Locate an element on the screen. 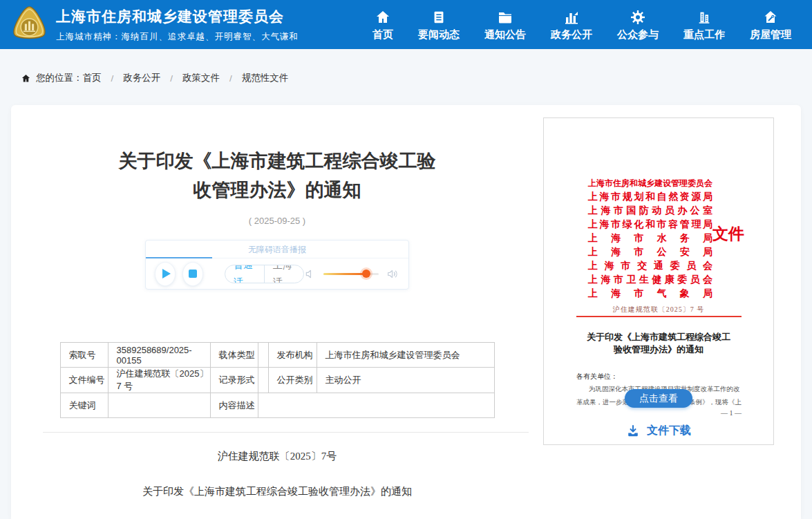 The height and width of the screenshot is (519, 812). volume-thumb is located at coordinates (366, 274).